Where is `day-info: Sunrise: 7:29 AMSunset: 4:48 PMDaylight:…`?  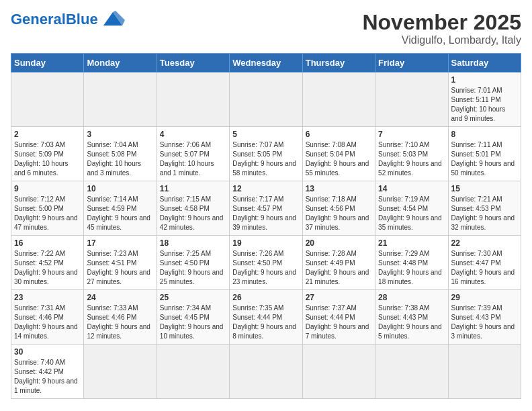 day-info: Sunrise: 7:29 AMSunset: 4:48 PMDaylight:… is located at coordinates (411, 268).